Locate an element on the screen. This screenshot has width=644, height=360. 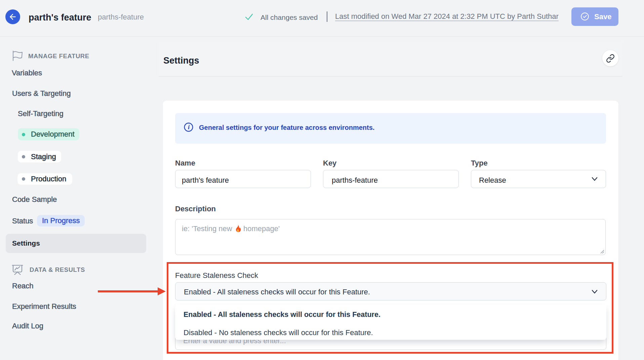
svg-text: i is located at coordinates (189, 127).